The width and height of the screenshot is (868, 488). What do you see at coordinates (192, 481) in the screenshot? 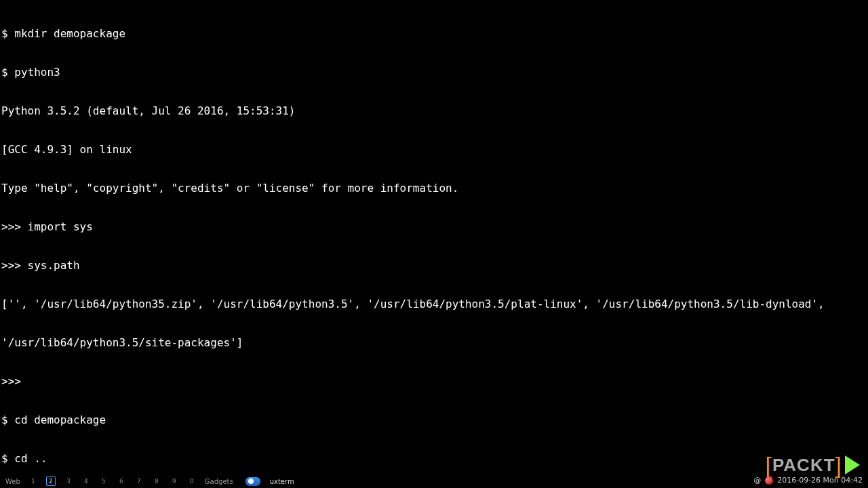
I see `workspace-0: 0` at bounding box center [192, 481].